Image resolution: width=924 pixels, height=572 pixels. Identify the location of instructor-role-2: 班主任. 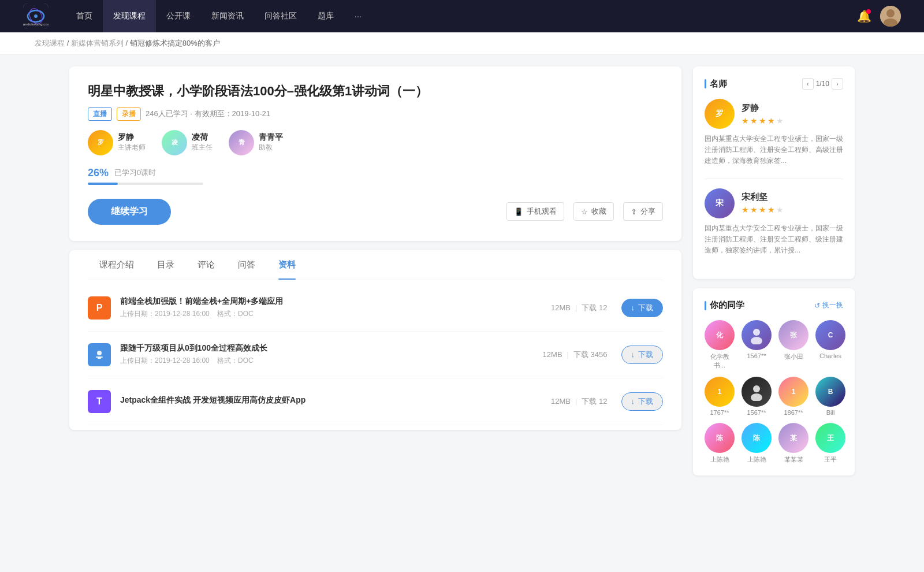
(202, 148).